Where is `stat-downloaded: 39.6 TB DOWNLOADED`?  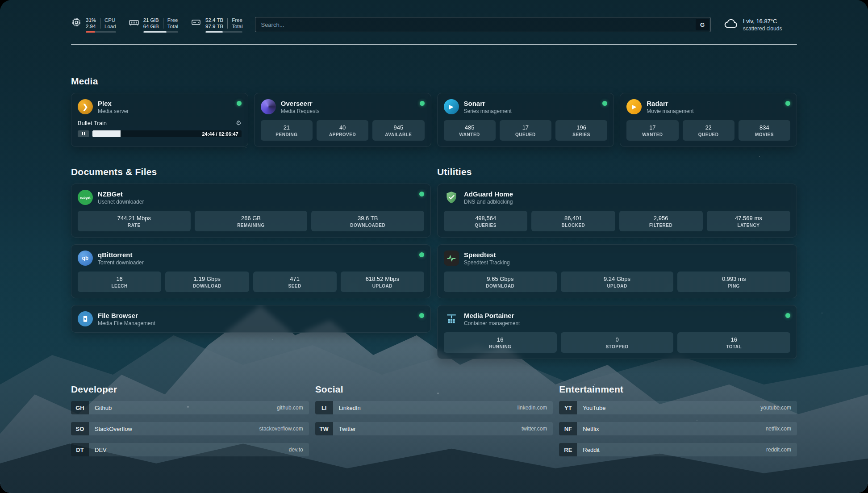 stat-downloaded: 39.6 TB DOWNLOADED is located at coordinates (368, 221).